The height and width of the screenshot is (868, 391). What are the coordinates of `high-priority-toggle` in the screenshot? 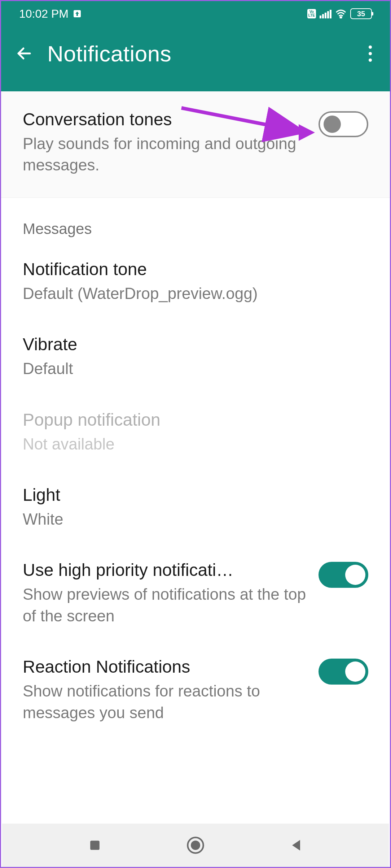 It's located at (343, 575).